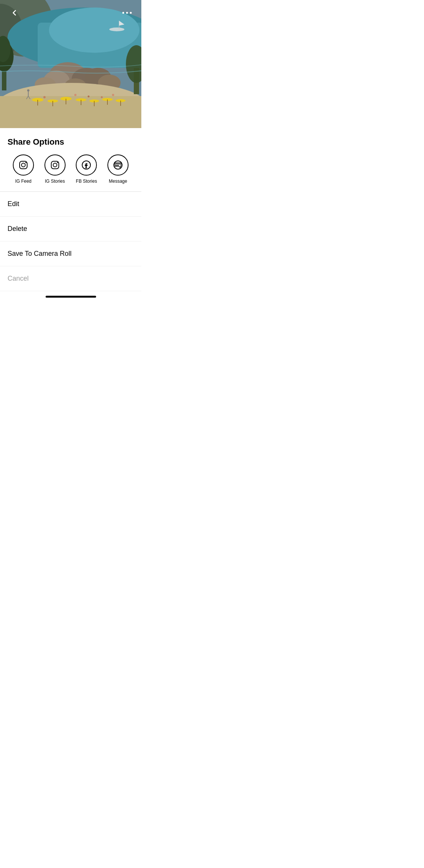 The image size is (424, 868). I want to click on ig-stories-icon, so click(55, 165).